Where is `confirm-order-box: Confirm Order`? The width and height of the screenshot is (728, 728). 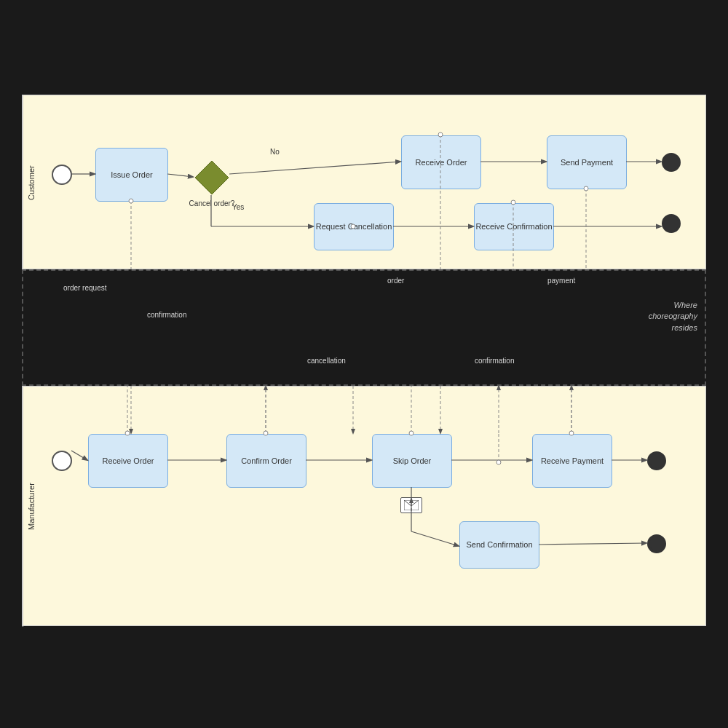
confirm-order-box: Confirm Order is located at coordinates (266, 461).